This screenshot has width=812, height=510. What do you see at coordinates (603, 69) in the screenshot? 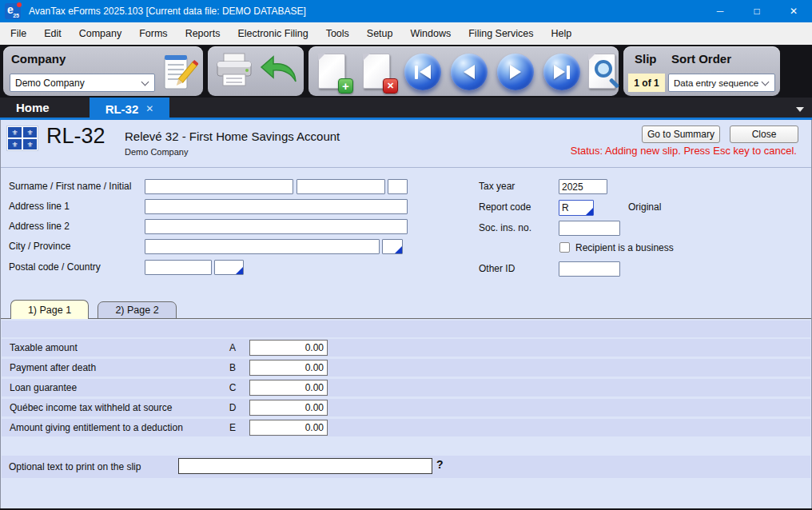
I see `magnifier-icon` at bounding box center [603, 69].